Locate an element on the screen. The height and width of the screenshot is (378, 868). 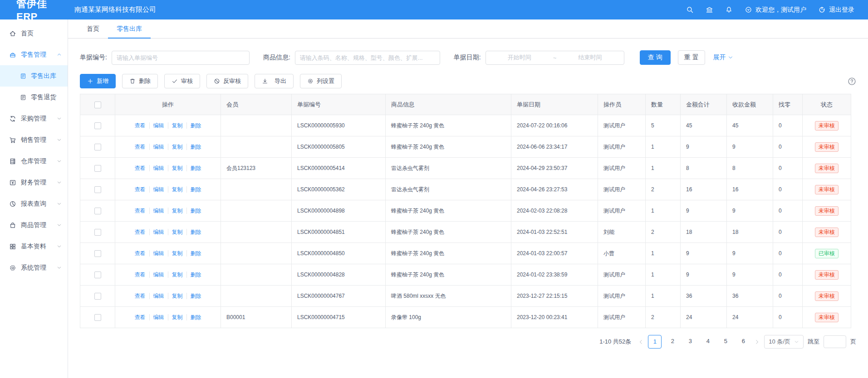
export-button: 导出 is located at coordinates (274, 81).